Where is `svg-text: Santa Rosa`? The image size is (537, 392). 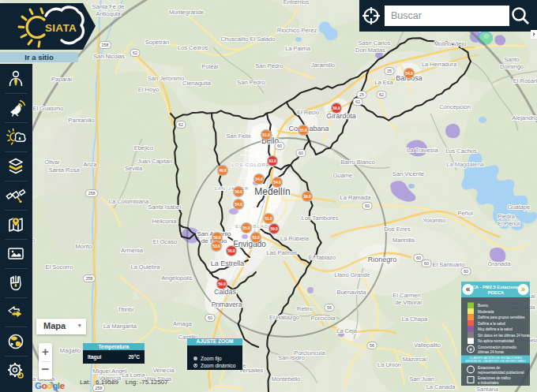
svg-text: Santa Rosa is located at coordinates (64, 170).